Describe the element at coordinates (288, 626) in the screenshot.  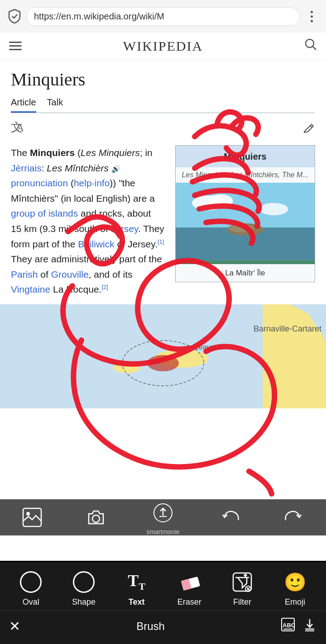
I see `save-icon: ABC` at that location.